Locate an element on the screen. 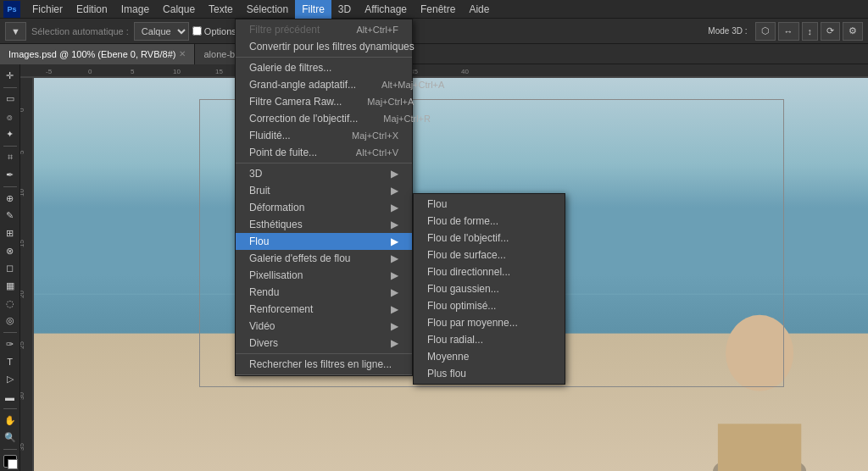 This screenshot has width=868, height=471. flou-item-objectif: Flou de l'objectif... is located at coordinates (489, 238).